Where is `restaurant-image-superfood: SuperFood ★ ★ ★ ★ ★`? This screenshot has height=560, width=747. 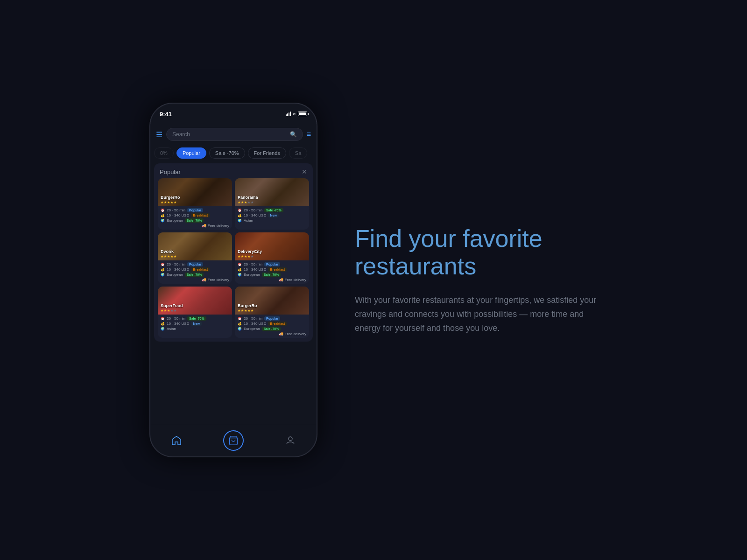
restaurant-image-superfood: SuperFood ★ ★ ★ ★ ★ is located at coordinates (195, 301).